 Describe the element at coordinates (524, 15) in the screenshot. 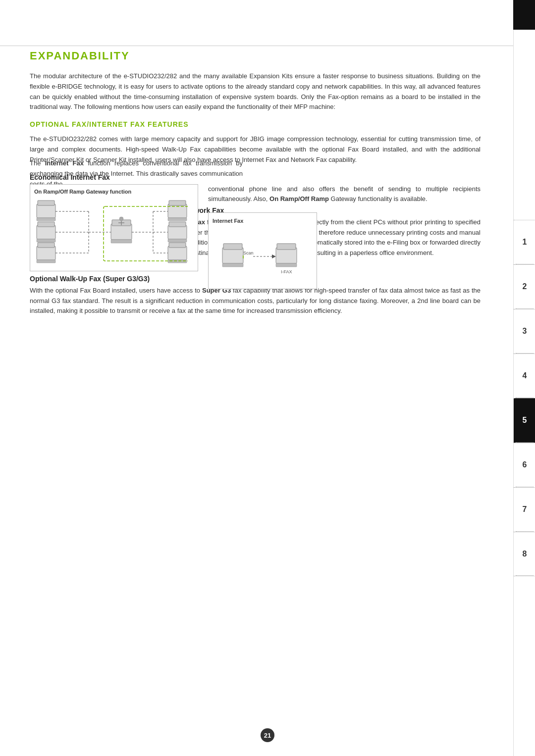

I see `black-header-block` at that location.